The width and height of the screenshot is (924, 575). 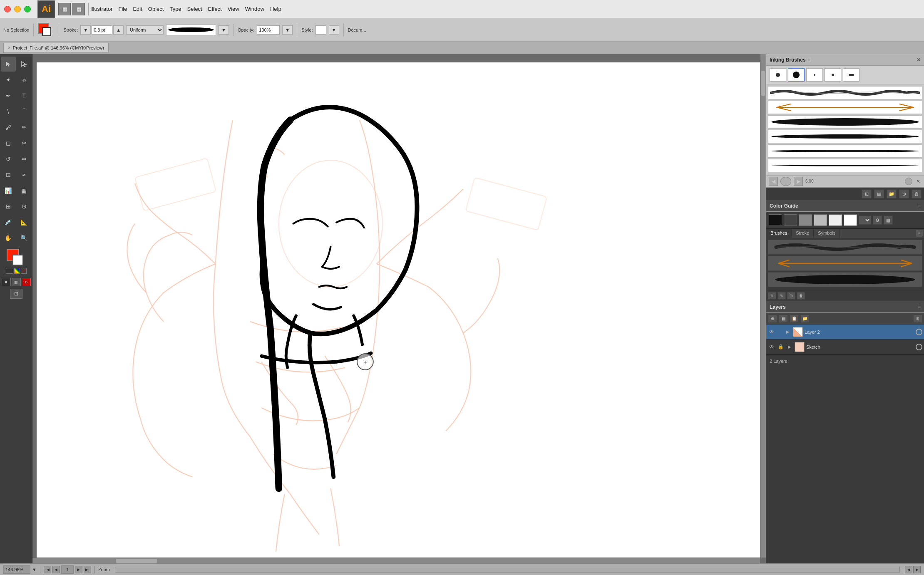 I want to click on magic-wand-tool-btn: ✦, so click(x=8, y=80).